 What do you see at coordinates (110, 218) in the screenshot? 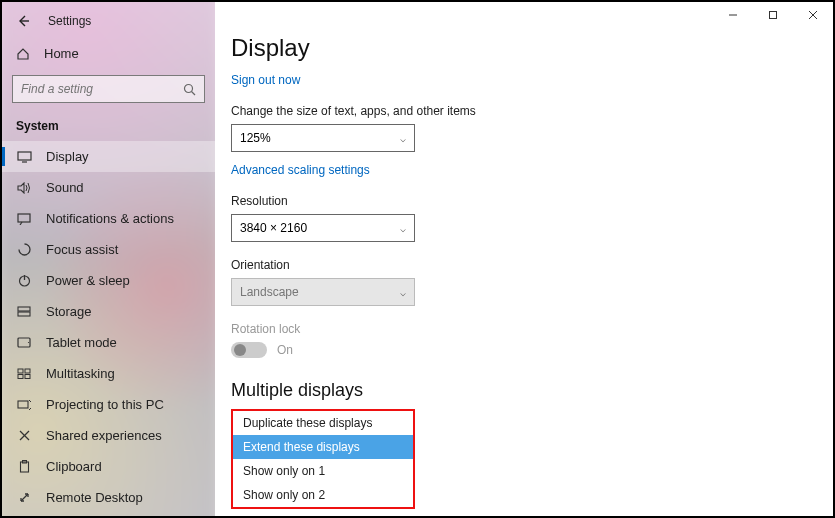
I see `sidebar-item-label: Notifications & actions` at bounding box center [110, 218].